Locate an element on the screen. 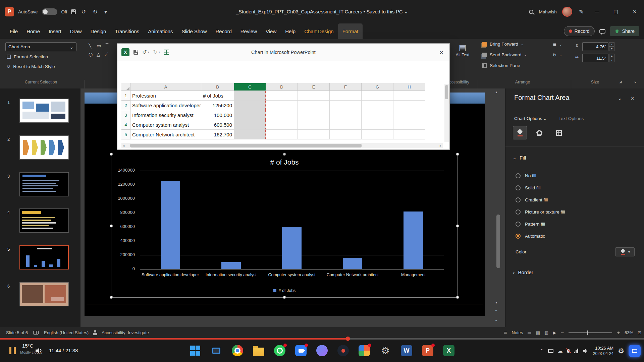 This screenshot has width=644, height=362. column-header-E: E is located at coordinates (314, 87).